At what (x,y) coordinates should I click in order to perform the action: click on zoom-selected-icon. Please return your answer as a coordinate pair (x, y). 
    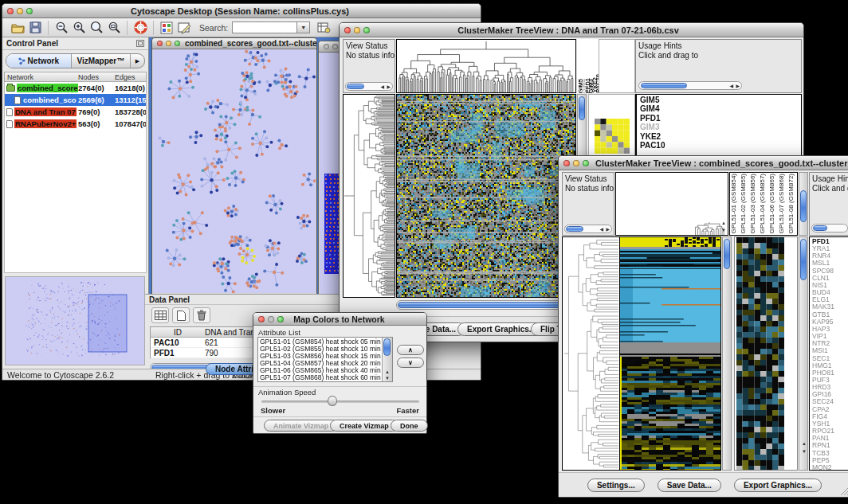
    Looking at the image, I should click on (96, 28).